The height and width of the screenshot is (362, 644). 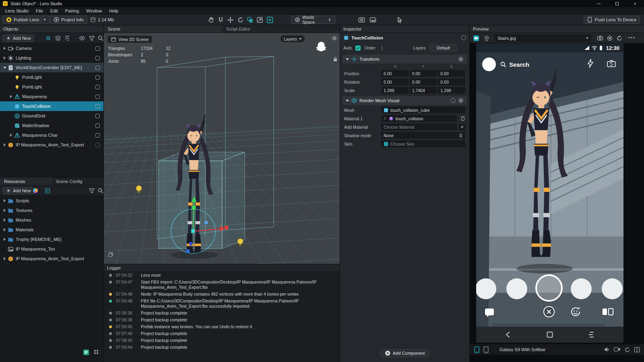 I want to click on device-name: Galaxy S9 With Softbar, so click(x=522, y=350).